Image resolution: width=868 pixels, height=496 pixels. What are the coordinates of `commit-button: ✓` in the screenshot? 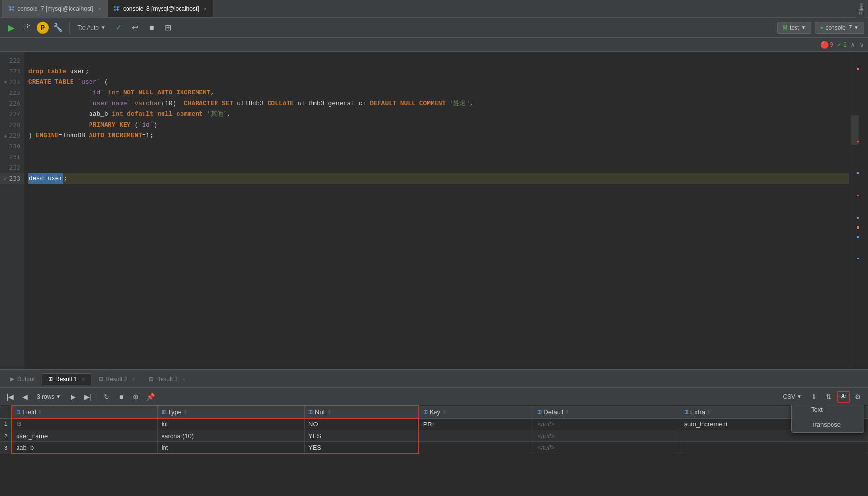 It's located at (119, 28).